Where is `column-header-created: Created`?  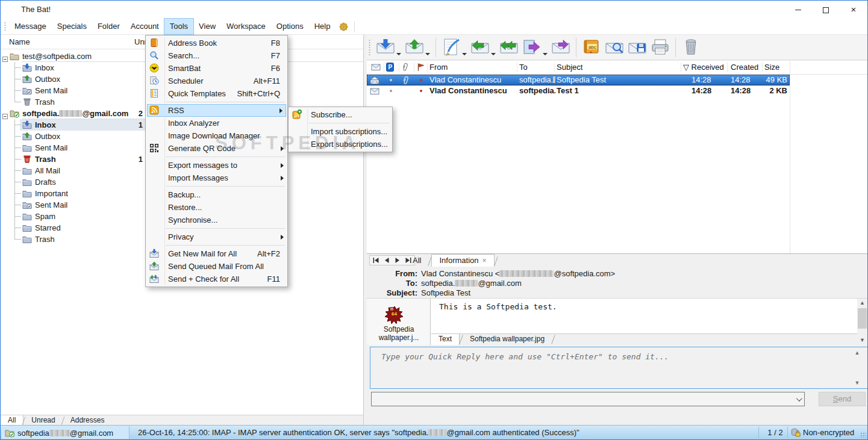
column-header-created: Created is located at coordinates (745, 67).